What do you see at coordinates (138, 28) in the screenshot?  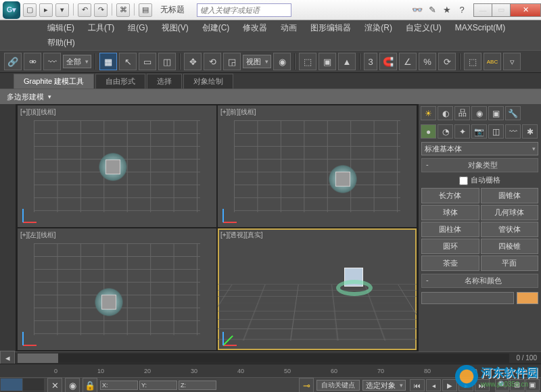 I see `menu-group: 组(G)` at bounding box center [138, 28].